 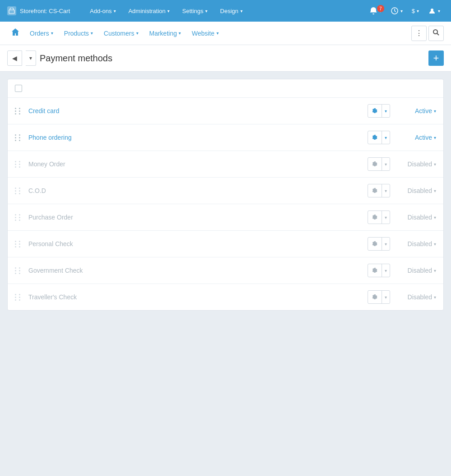 What do you see at coordinates (14, 58) in the screenshot?
I see `back-arrow-icon: ◀` at bounding box center [14, 58].